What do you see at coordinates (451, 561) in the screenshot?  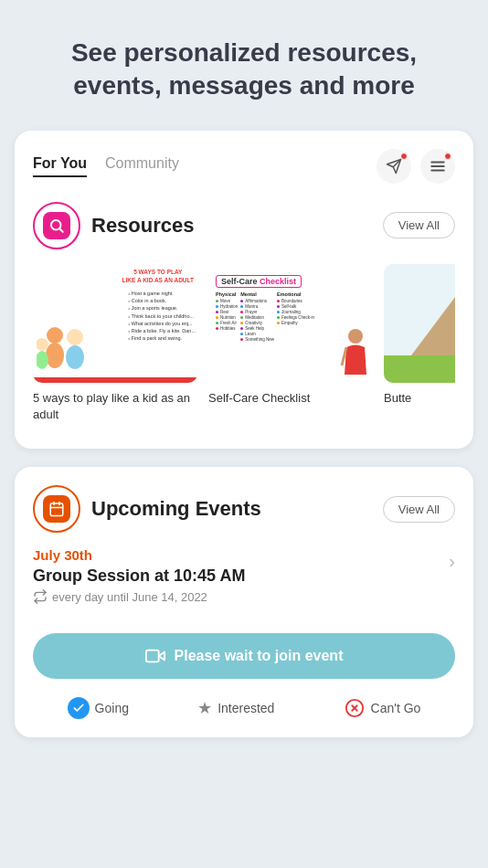 I see `event-chevron-right: ›` at bounding box center [451, 561].